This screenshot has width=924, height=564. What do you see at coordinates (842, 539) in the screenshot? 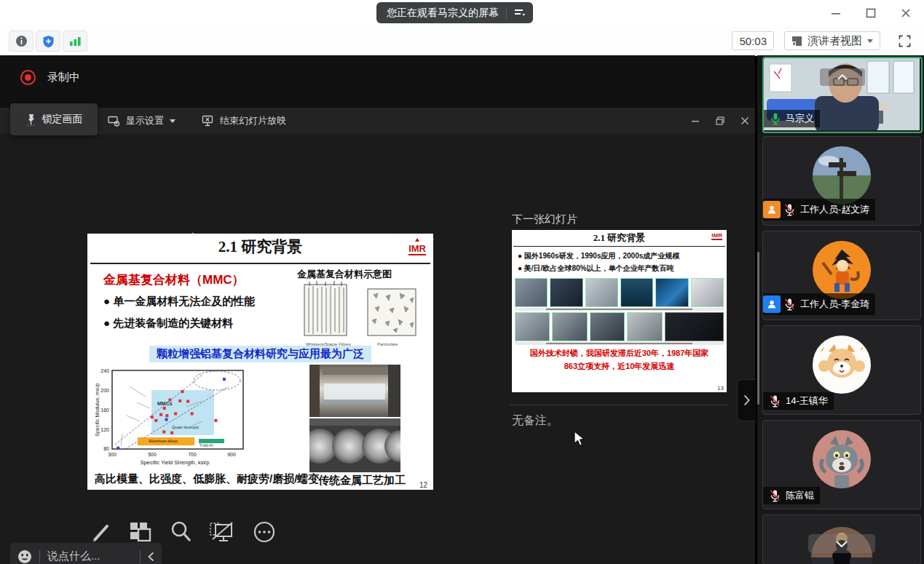
I see `participant-tile` at bounding box center [842, 539].